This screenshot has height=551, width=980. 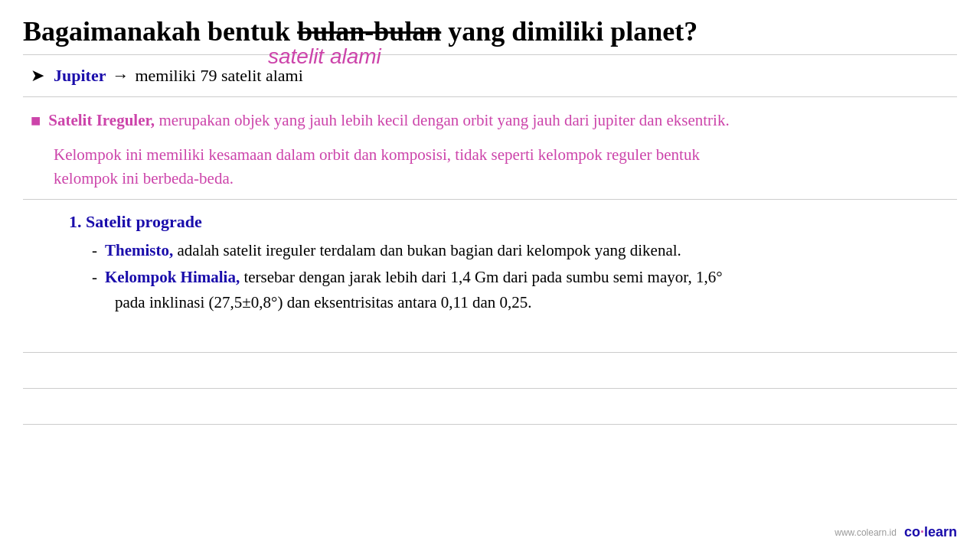 I want to click on himalia-item: - Kelompok Himalia, tersebar dengan jara…, so click(x=490, y=277).